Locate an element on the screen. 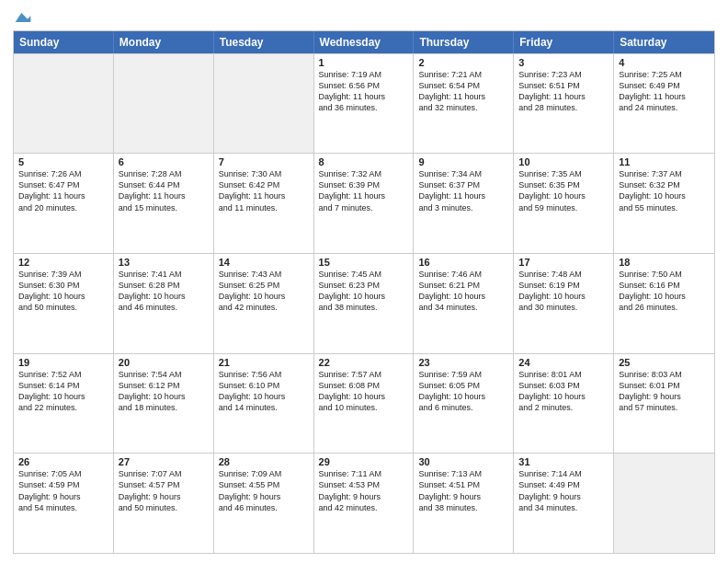 Image resolution: width=728 pixels, height=563 pixels. day-info: Sunrise: 7:43 AM Sunset: 6:25 PM Dayligh… is located at coordinates (264, 291).